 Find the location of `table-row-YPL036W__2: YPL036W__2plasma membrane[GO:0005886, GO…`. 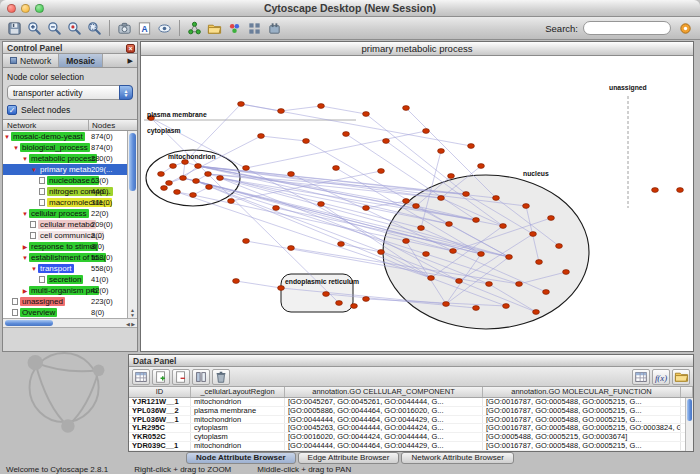

table-row-YPL036W__2: YPL036W__2plasma membrane[GO:0005886, GO… is located at coordinates (407, 412).